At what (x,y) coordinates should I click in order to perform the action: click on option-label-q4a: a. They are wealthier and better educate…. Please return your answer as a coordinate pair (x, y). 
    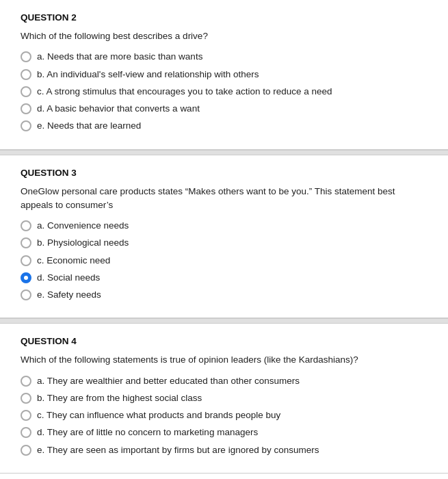
    Looking at the image, I should click on (168, 381).